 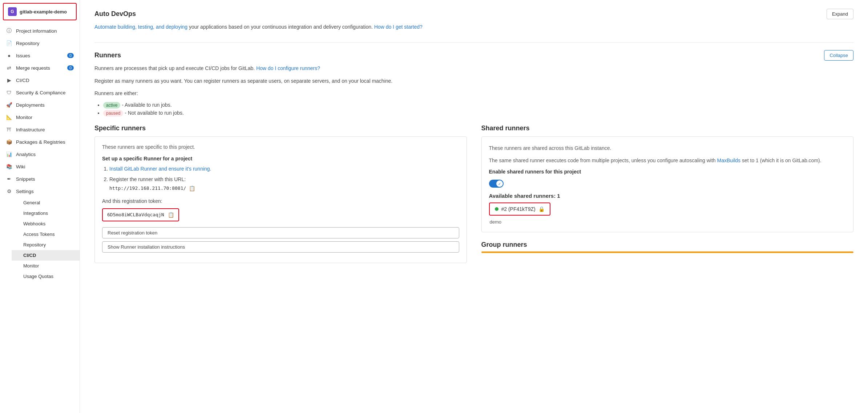 I want to click on project-avatar: G, so click(x=12, y=12).